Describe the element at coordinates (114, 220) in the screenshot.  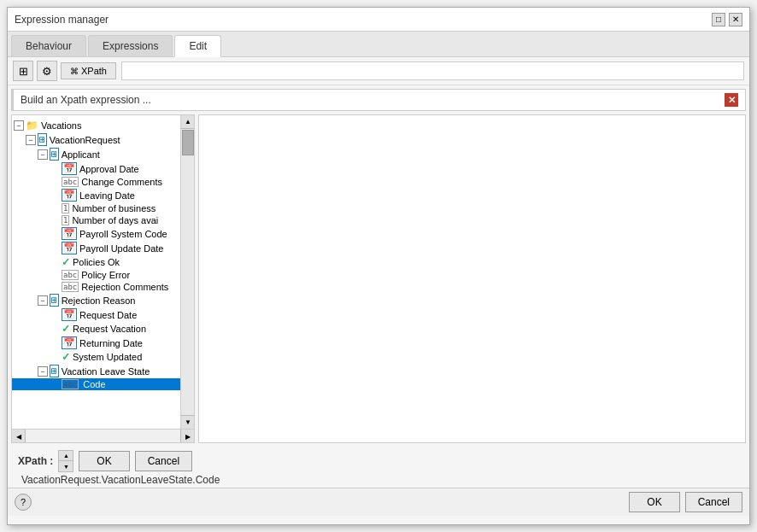
I see `node-label-number_days: Number of days avai` at that location.